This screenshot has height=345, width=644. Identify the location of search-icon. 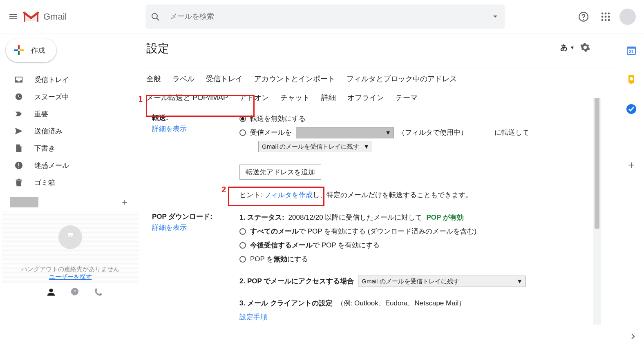
(155, 17).